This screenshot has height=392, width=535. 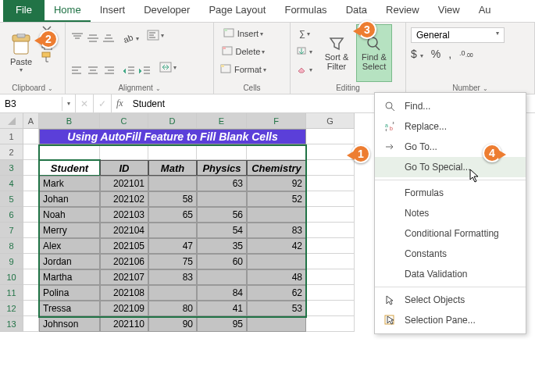 What do you see at coordinates (276, 277) in the screenshot?
I see `data-cell: 48` at bounding box center [276, 277].